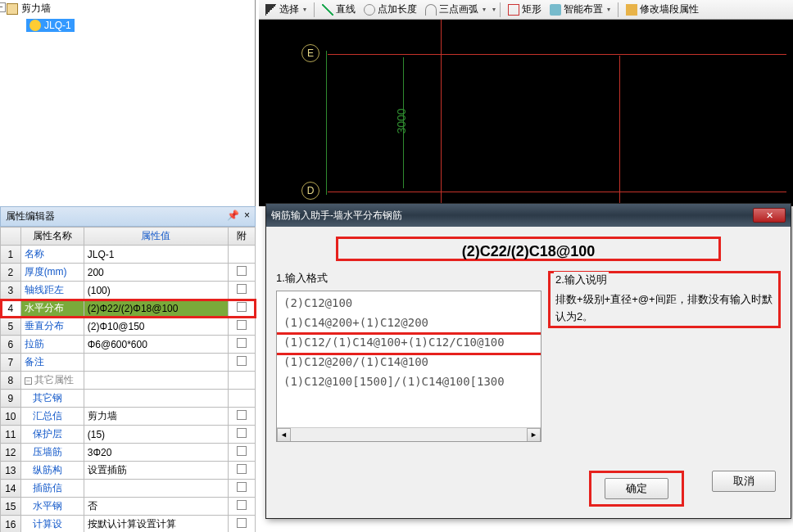 Image resolution: width=793 pixels, height=532 pixels. What do you see at coordinates (128, 399) in the screenshot?
I see `property-row: 9 其它钢` at bounding box center [128, 399].